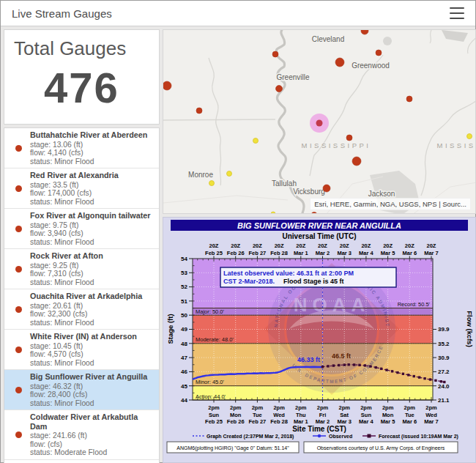  I want to click on total-gauges-count: 476, so click(82, 88).